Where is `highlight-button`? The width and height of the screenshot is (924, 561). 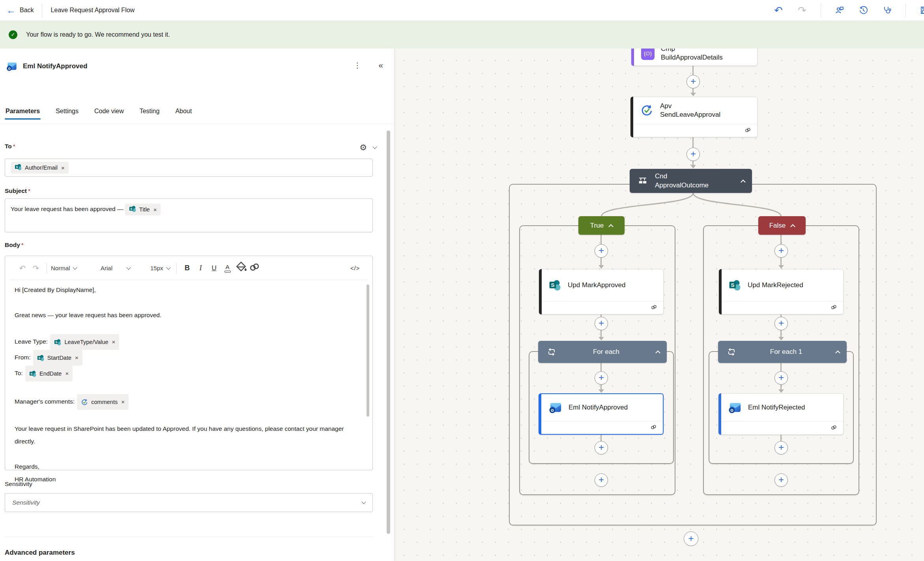
highlight-button is located at coordinates (241, 268).